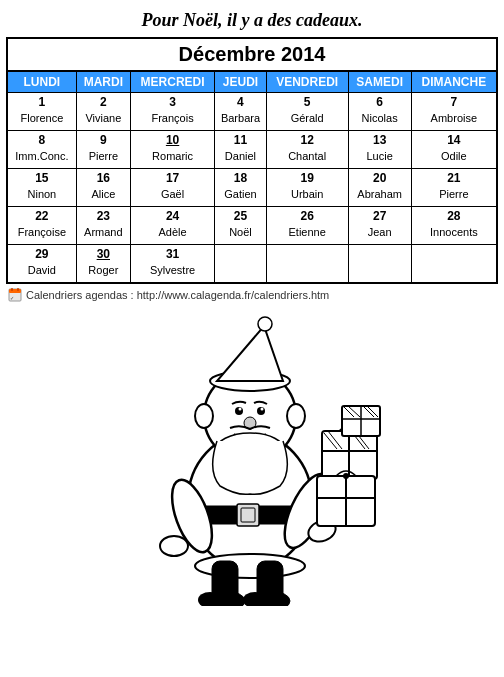 This screenshot has width=504, height=677. Describe the element at coordinates (104, 141) in the screenshot. I see `day-number: 9` at that location.